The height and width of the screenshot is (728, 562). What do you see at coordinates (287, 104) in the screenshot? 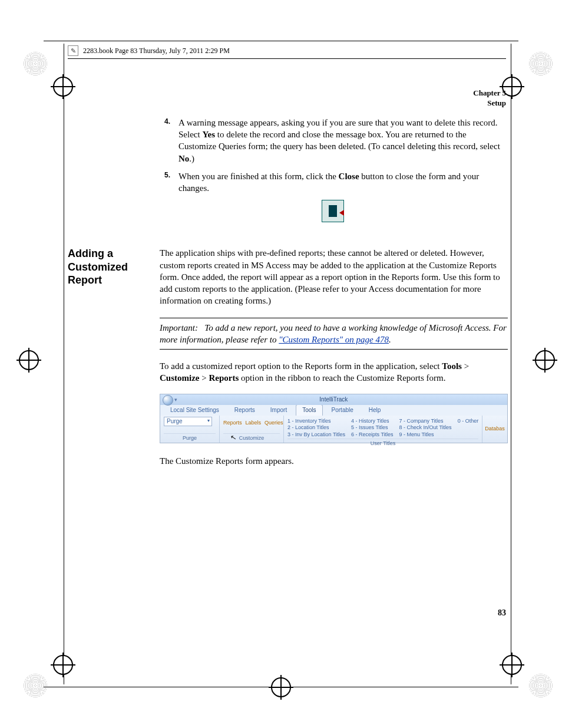
I see `chapter-title: Setup` at bounding box center [287, 104].